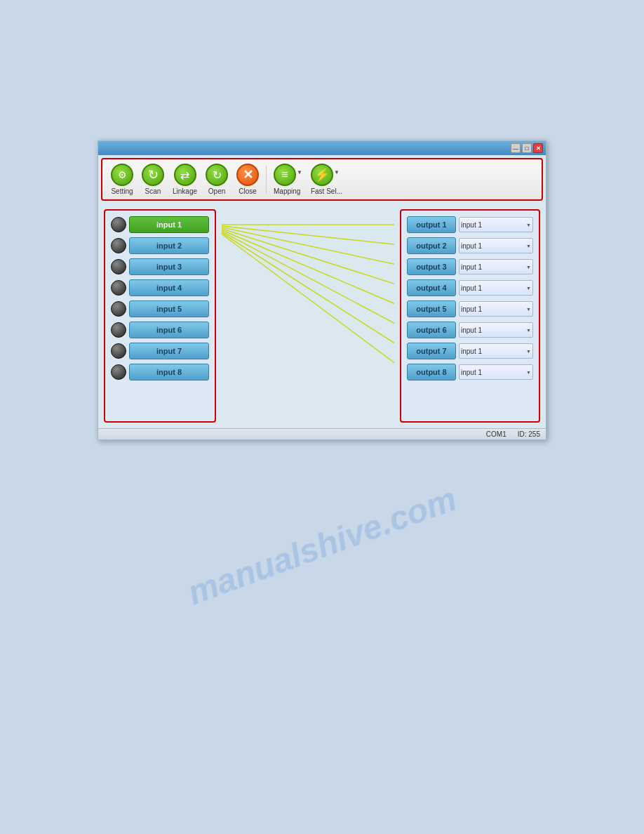 The width and height of the screenshot is (644, 834). What do you see at coordinates (322, 175) in the screenshot?
I see `fastsel-icon: ⚡` at bounding box center [322, 175].